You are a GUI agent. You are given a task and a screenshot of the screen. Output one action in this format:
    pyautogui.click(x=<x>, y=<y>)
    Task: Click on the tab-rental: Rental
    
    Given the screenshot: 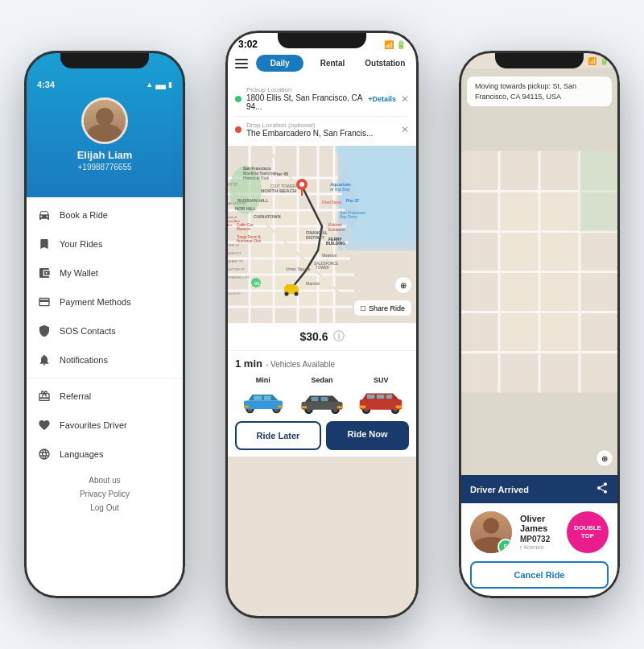 What is the action you would take?
    pyautogui.click(x=332, y=63)
    